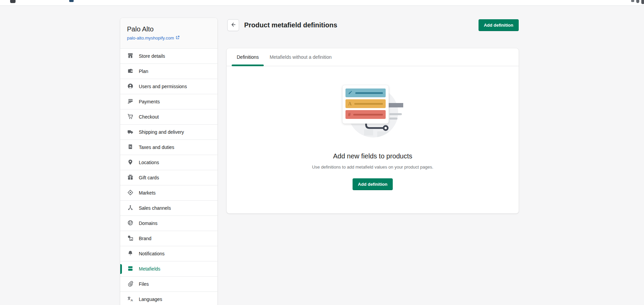  Describe the element at coordinates (130, 208) in the screenshot. I see `sales-channels-icon` at that location.